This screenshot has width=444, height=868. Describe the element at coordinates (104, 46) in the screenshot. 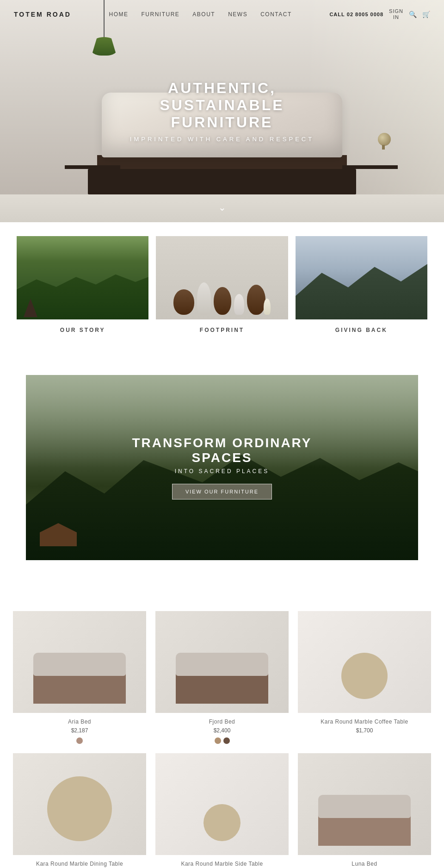

I see `pendant-shade` at that location.